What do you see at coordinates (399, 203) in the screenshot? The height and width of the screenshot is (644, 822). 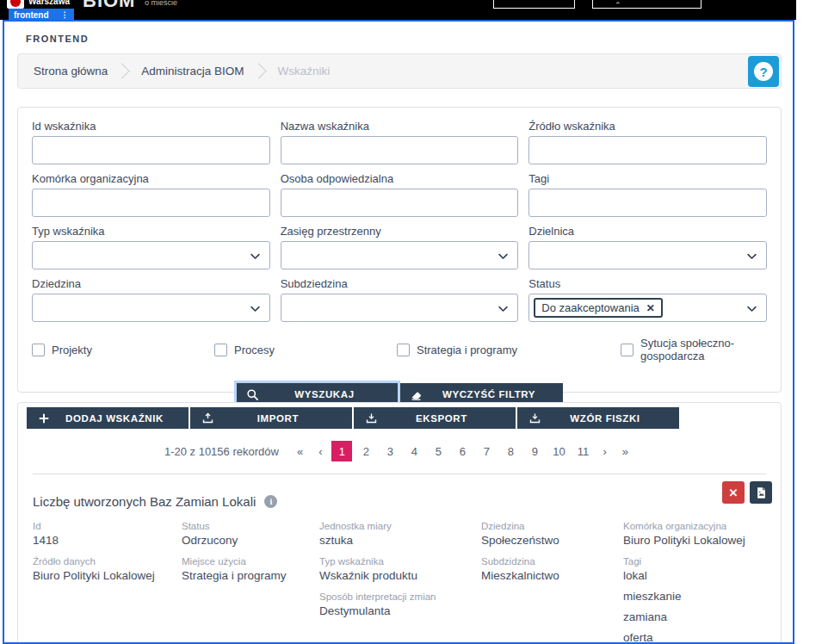 I see `osoba-odpowiedzialna-input` at bounding box center [399, 203].